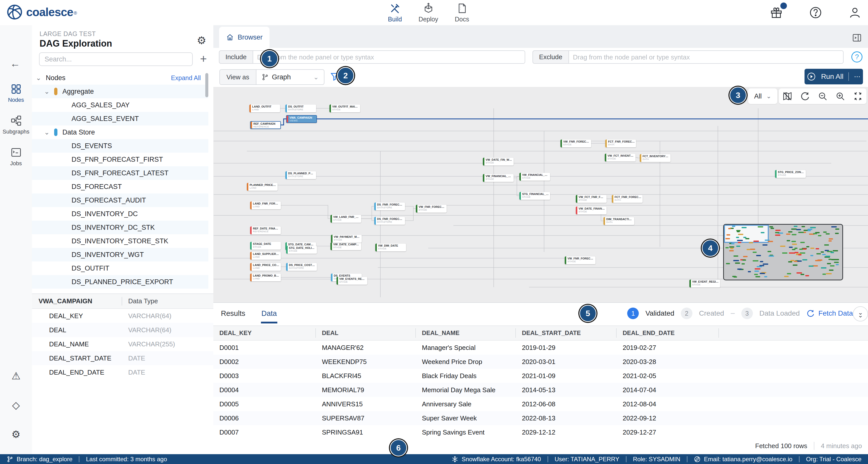 The image size is (868, 464). What do you see at coordinates (466, 333) in the screenshot?
I see `column-header: DEAL_NAME` at bounding box center [466, 333].